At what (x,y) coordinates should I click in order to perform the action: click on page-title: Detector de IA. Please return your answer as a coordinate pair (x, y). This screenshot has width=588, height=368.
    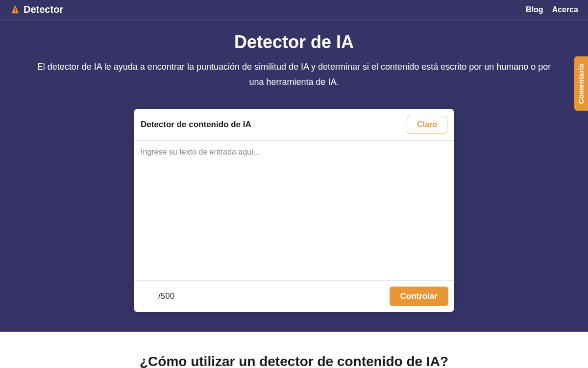
    Looking at the image, I should click on (294, 42).